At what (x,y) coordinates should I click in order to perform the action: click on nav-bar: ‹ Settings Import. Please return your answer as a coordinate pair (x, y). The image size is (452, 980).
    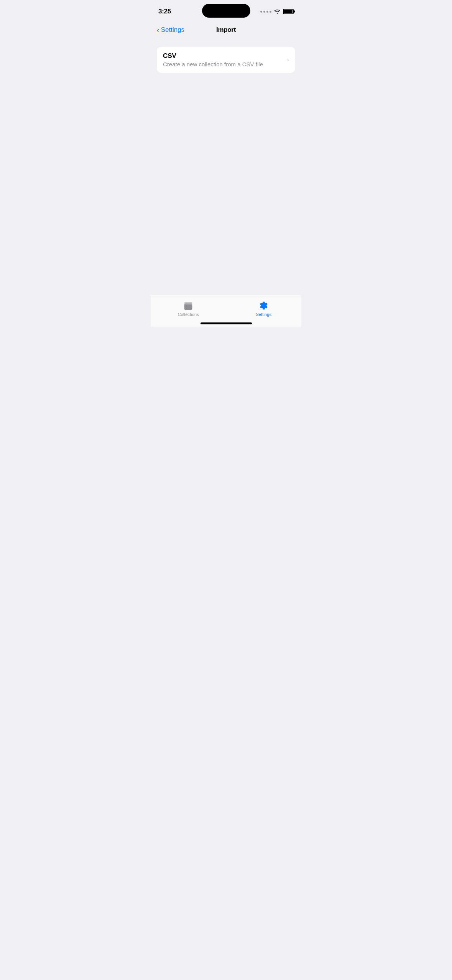
    Looking at the image, I should click on (226, 31).